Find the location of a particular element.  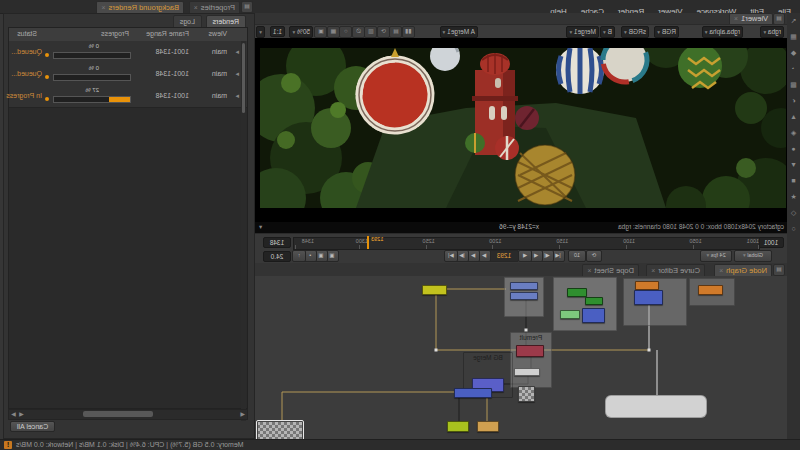

b-input-dropdown: Merge1 ▾ is located at coordinates (582, 32).